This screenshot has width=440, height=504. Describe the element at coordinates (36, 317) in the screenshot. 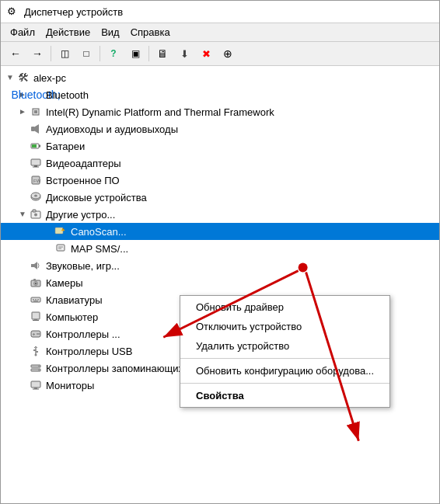

I see `pc-icon` at that location.